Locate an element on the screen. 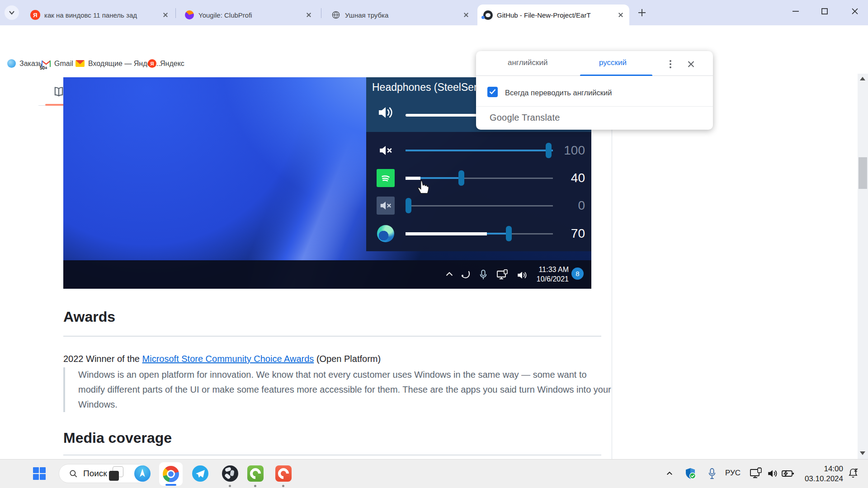  window-minimize-button is located at coordinates (796, 11).